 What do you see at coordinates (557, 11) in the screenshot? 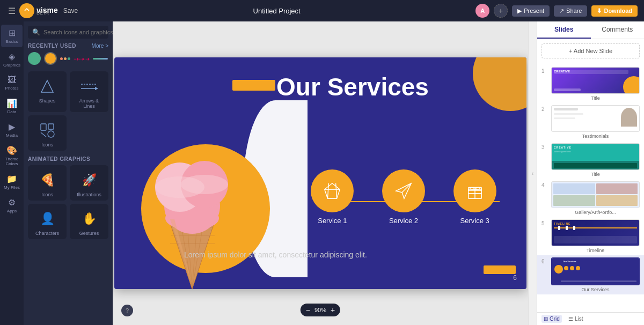
I see `topbar-right: A + ▶ Present ↗ Share ⬇ Download` at bounding box center [557, 11].